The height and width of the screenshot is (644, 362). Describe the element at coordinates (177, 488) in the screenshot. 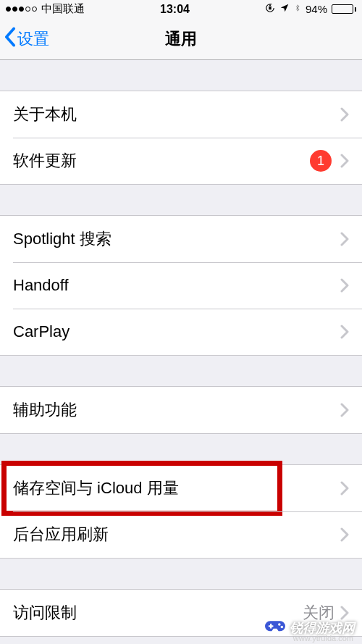

I see `row-label: 储存空间与 iCloud 用量` at that location.